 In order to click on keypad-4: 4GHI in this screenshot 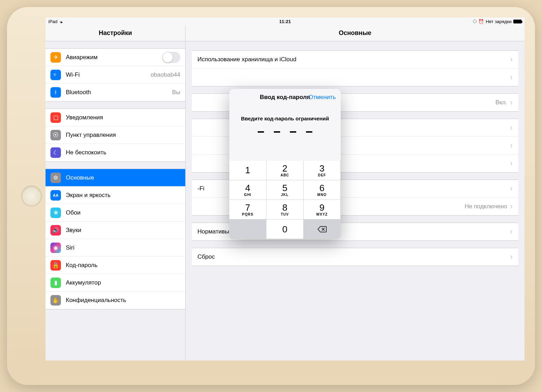, I will do `click(248, 190)`.